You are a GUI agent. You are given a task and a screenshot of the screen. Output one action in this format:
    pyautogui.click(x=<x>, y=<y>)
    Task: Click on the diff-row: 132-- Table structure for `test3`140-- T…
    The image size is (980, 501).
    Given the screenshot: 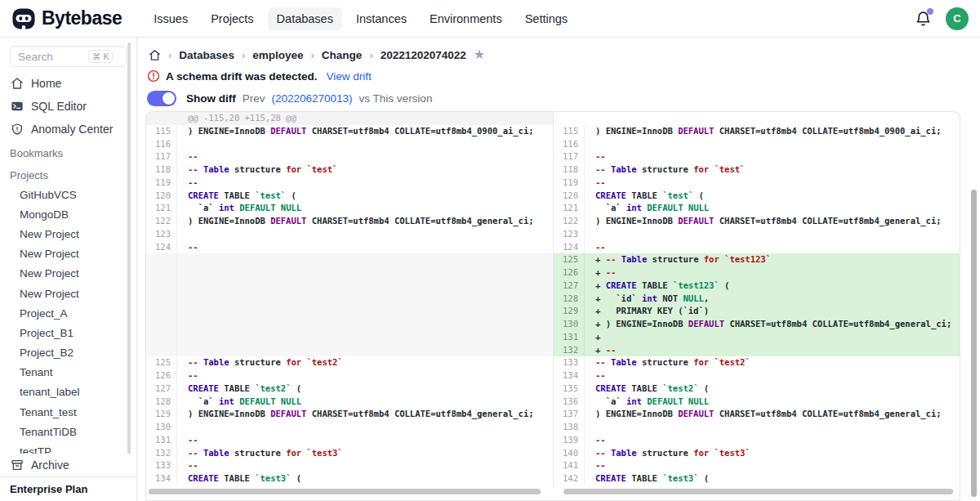 What is the action you would take?
    pyautogui.click(x=553, y=454)
    